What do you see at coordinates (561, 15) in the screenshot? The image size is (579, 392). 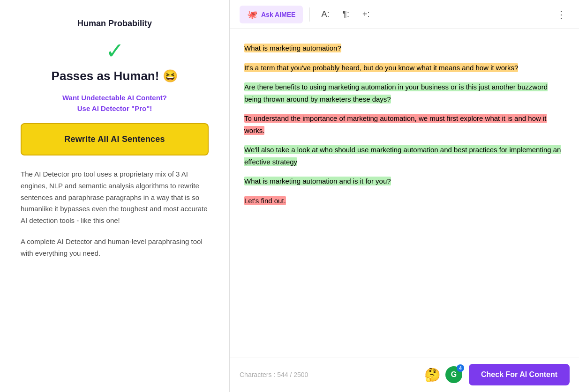 I see `more-button: ⋮` at bounding box center [561, 15].